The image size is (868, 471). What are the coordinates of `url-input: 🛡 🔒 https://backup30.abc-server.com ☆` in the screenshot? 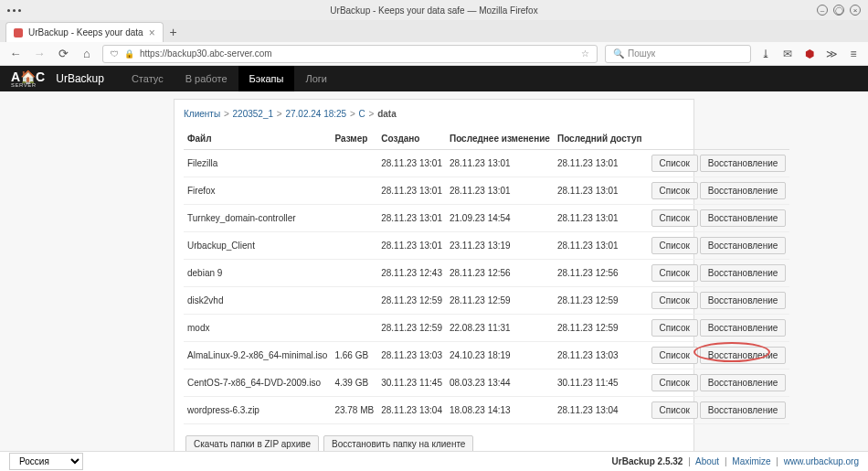 It's located at (350, 54).